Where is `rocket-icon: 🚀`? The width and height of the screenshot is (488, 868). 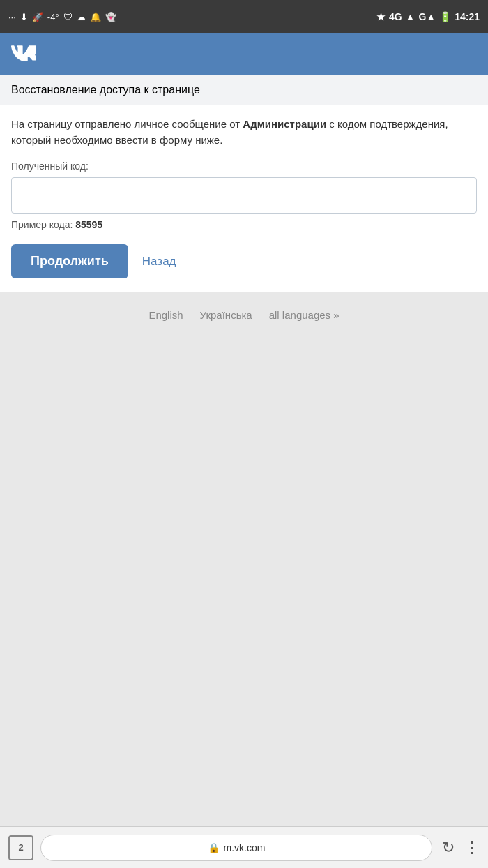
rocket-icon: 🚀 is located at coordinates (38, 17).